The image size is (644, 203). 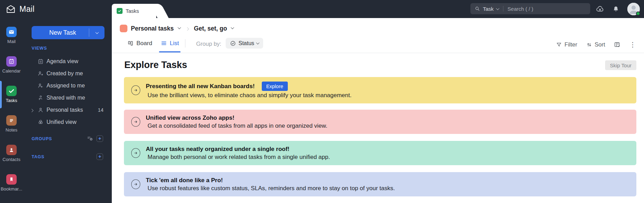 What do you see at coordinates (621, 65) in the screenshot?
I see `skip-tour-button: Skip Tour` at bounding box center [621, 65].